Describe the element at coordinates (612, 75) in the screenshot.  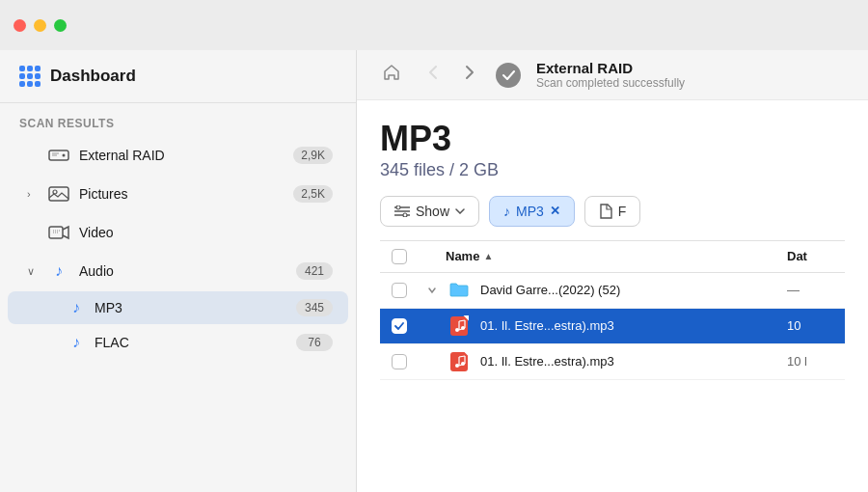
I see `content-toolbar: External RAID Scan completed successfull…` at that location.